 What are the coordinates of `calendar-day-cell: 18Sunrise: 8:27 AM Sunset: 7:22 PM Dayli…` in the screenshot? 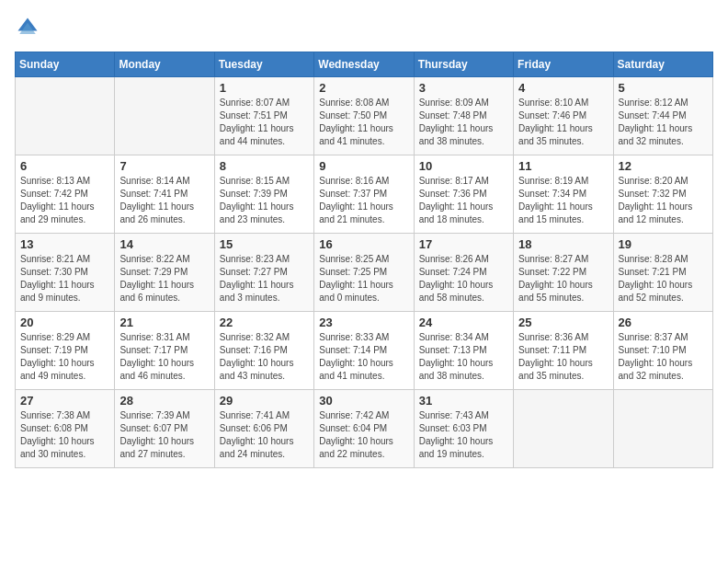 It's located at (563, 272).